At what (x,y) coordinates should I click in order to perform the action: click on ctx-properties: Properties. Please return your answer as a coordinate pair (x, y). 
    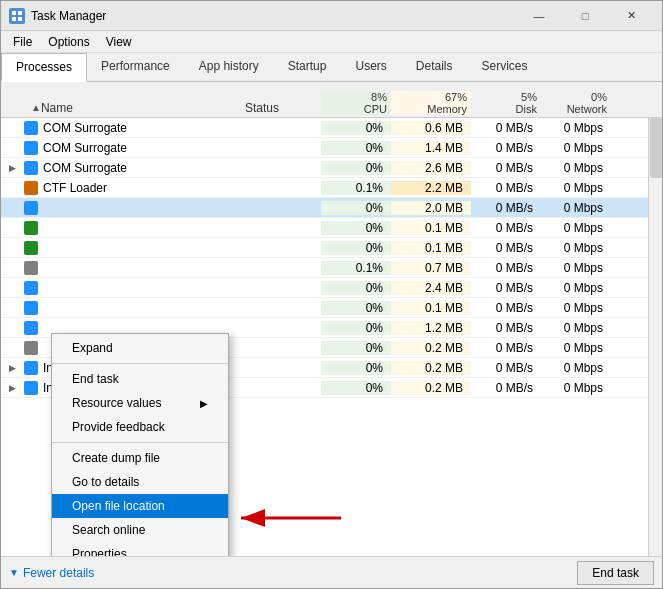
    Looking at the image, I should click on (140, 549).